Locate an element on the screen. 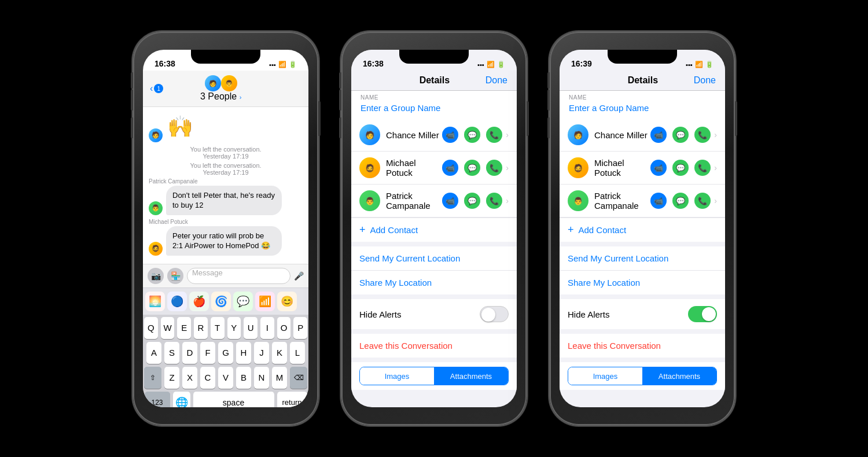 Image resolution: width=868 pixels, height=457 pixels. key-x: X is located at coordinates (190, 378).